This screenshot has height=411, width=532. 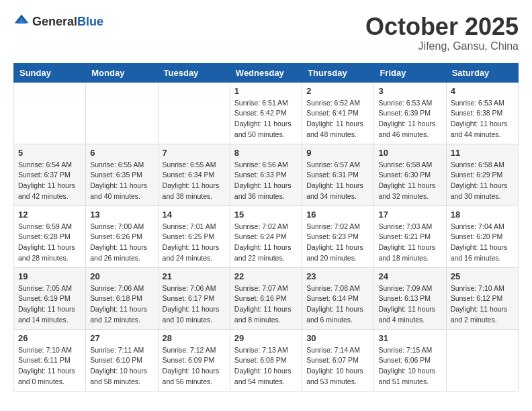 I want to click on location: Jifeng, Gansu, China, so click(x=442, y=46).